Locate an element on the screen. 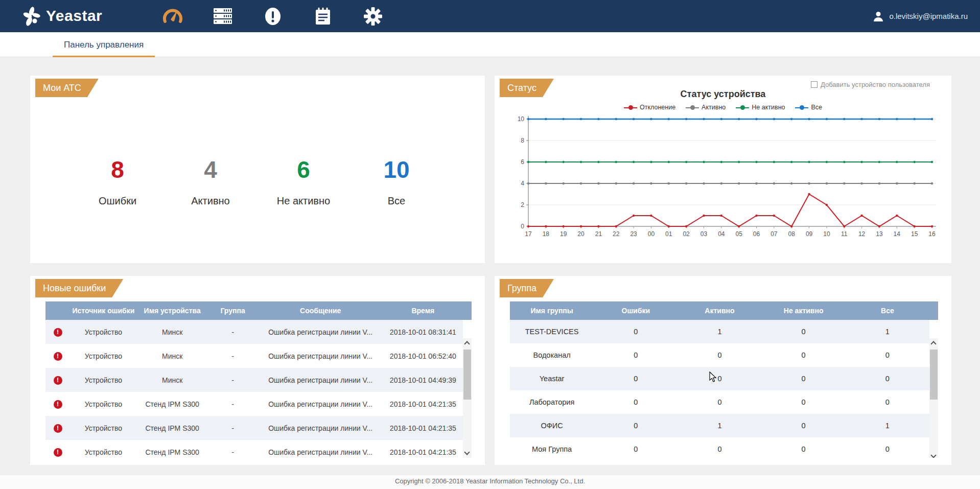 The height and width of the screenshot is (489, 980). svg-text: 6 is located at coordinates (522, 162).